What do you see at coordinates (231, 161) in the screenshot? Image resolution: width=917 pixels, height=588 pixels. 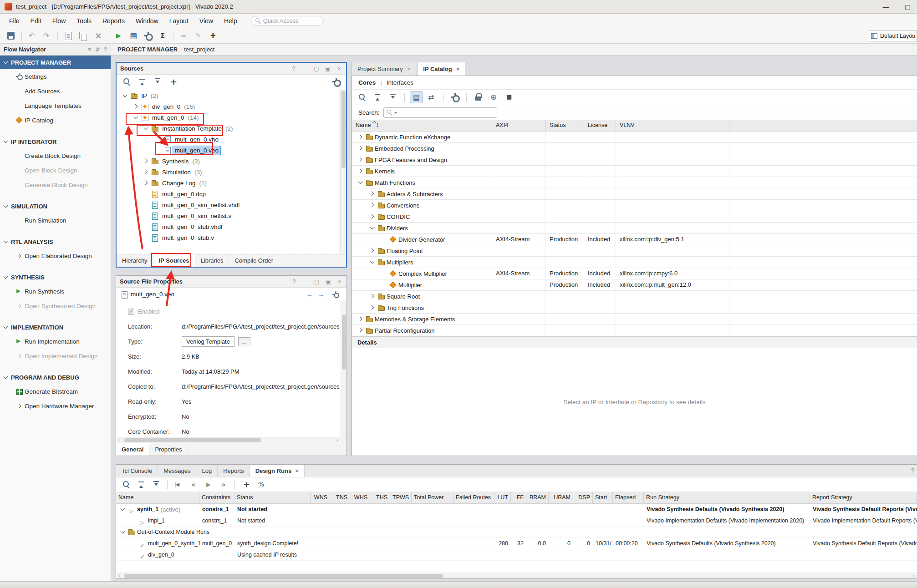 I see `source-tree-row: Synthesis (3)` at bounding box center [231, 161].